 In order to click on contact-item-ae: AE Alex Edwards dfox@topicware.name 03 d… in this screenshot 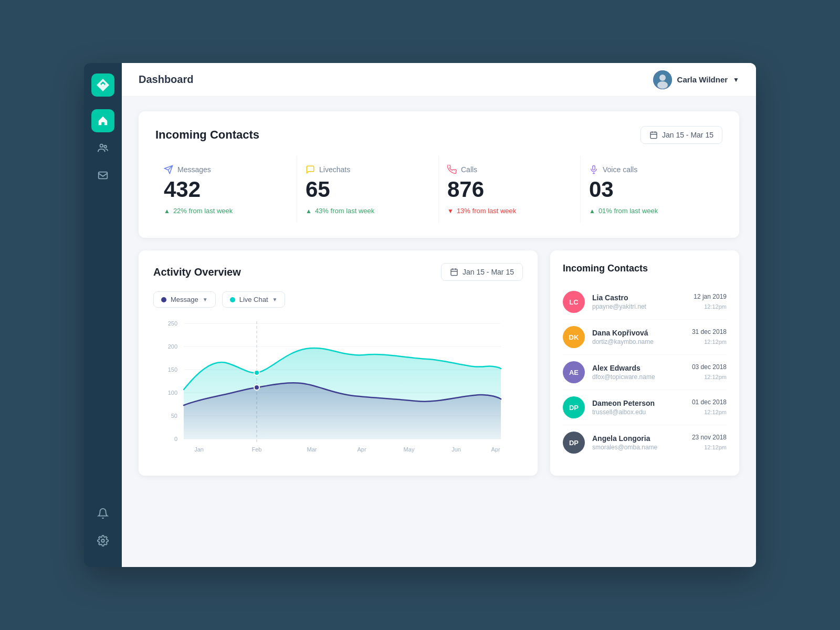, I will do `click(645, 373)`.